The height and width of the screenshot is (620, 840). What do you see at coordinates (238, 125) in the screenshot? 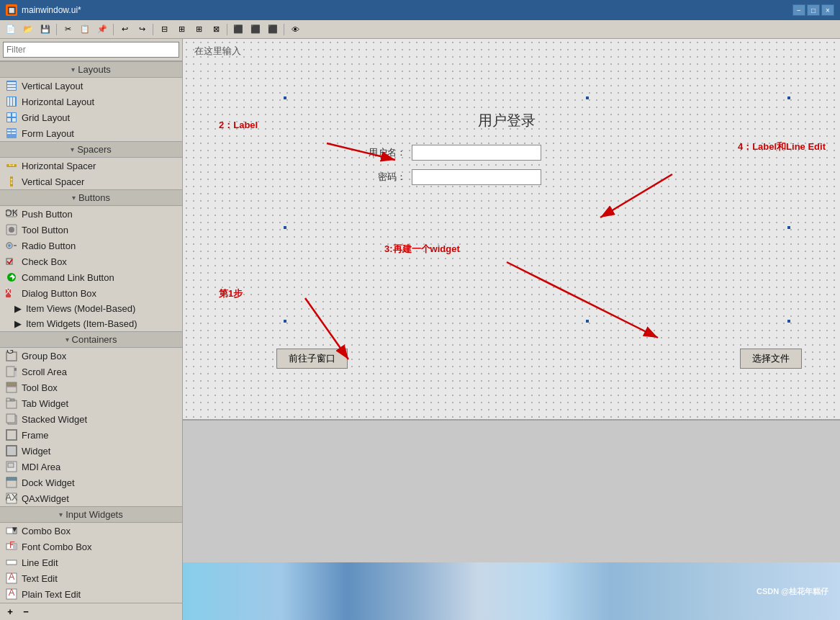
I see `annotation-label2-text: 2：Label` at bounding box center [238, 125].